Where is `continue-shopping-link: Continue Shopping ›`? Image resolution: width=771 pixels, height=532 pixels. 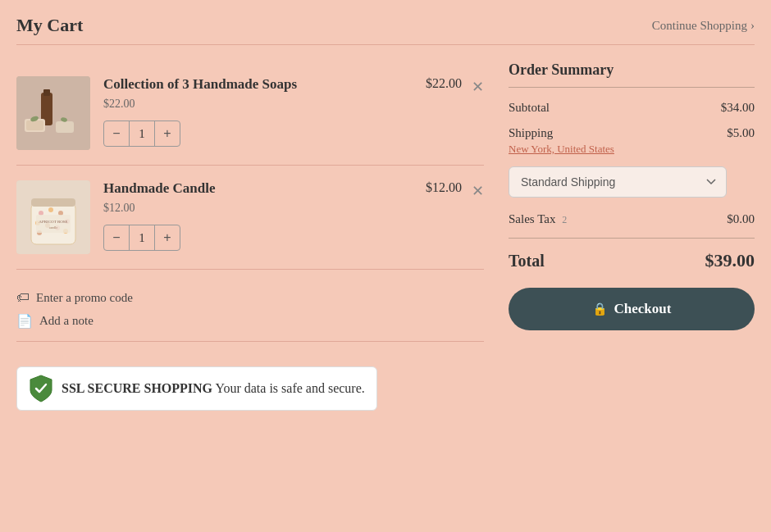
continue-shopping-link: Continue Shopping › is located at coordinates (704, 26).